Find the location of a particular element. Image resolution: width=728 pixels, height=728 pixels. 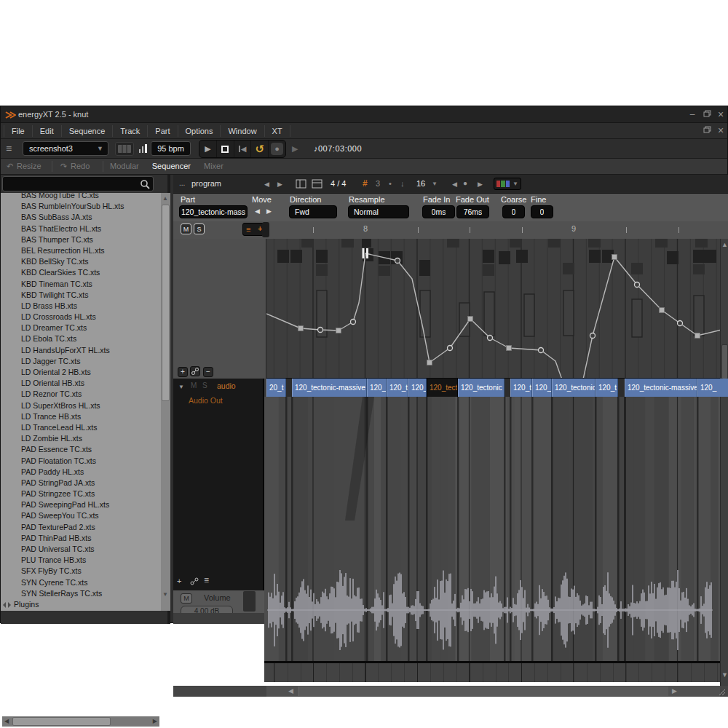

list-item: KBD Twilight TC.xts is located at coordinates (81, 296).